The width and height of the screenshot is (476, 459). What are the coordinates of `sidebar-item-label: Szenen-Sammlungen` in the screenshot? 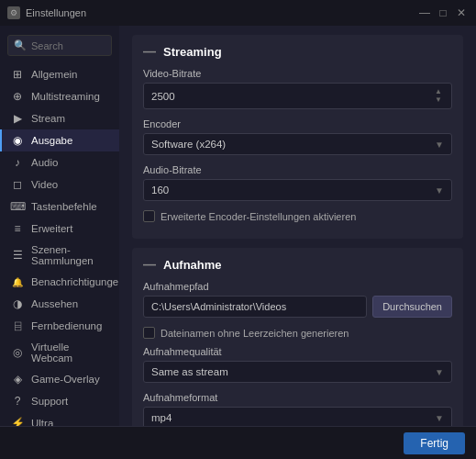 It's located at (71, 255).